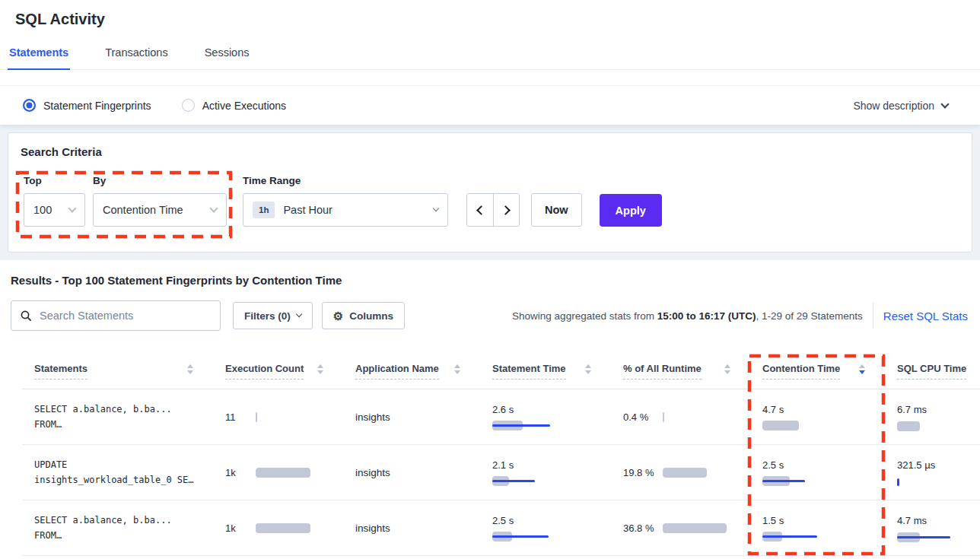  I want to click on statement-time-cell: 2.6 s, so click(546, 417).